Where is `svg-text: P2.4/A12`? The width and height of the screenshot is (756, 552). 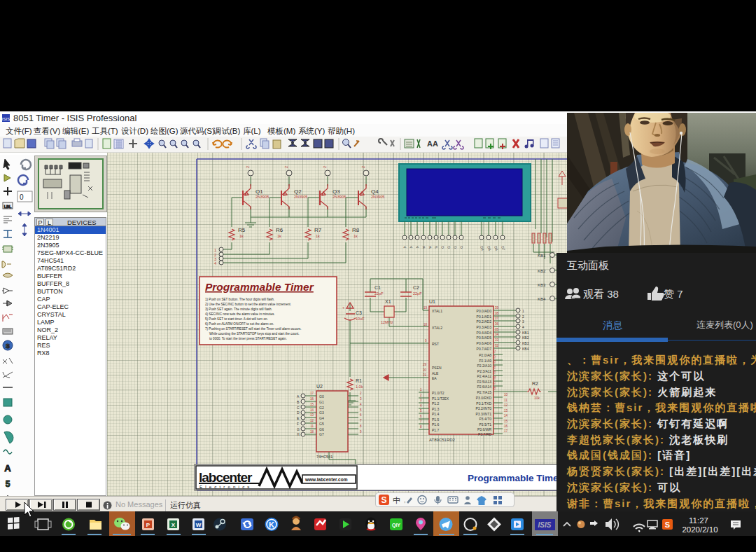 svg-text: P2.4/A12 is located at coordinates (484, 376).